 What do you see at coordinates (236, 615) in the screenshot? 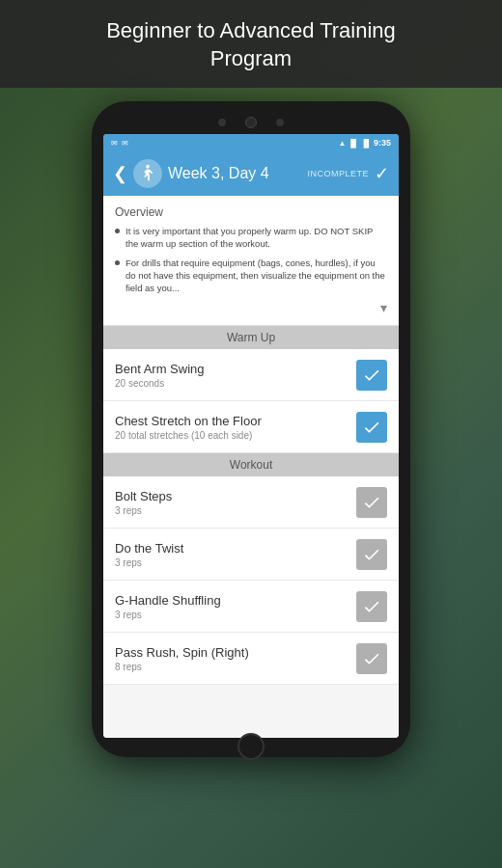
I see `exercise-detail-g-handle-shuffling: 3 reps` at bounding box center [236, 615].